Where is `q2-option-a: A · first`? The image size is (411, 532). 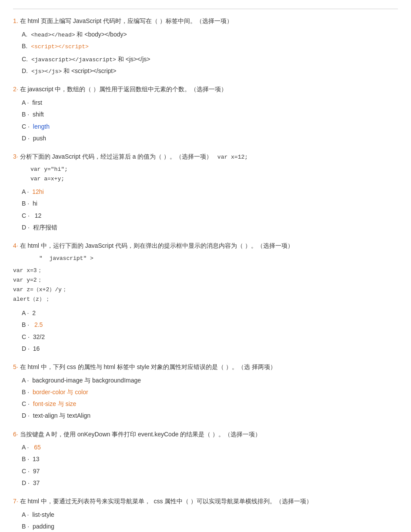
q2-option-a: A · first is located at coordinates (210, 103).